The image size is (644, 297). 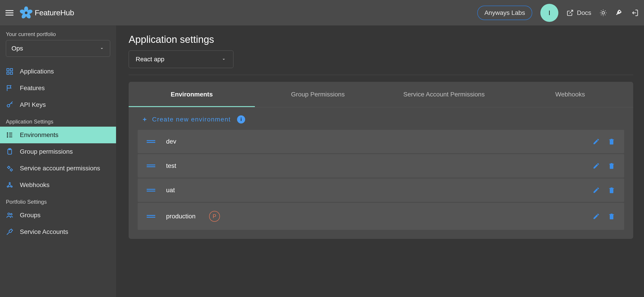 I want to click on nav-label: Groups, so click(x=30, y=215).